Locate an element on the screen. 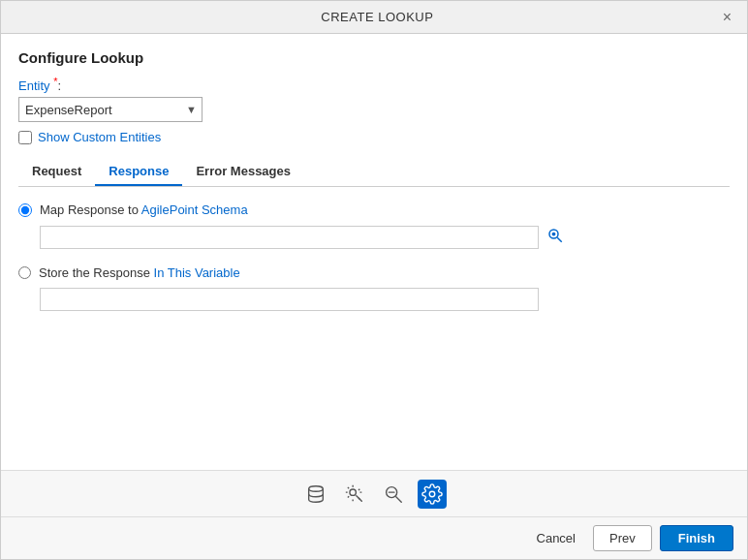 This screenshot has width=748, height=560. store-response-label: Store the Response In This Variable is located at coordinates (140, 273).